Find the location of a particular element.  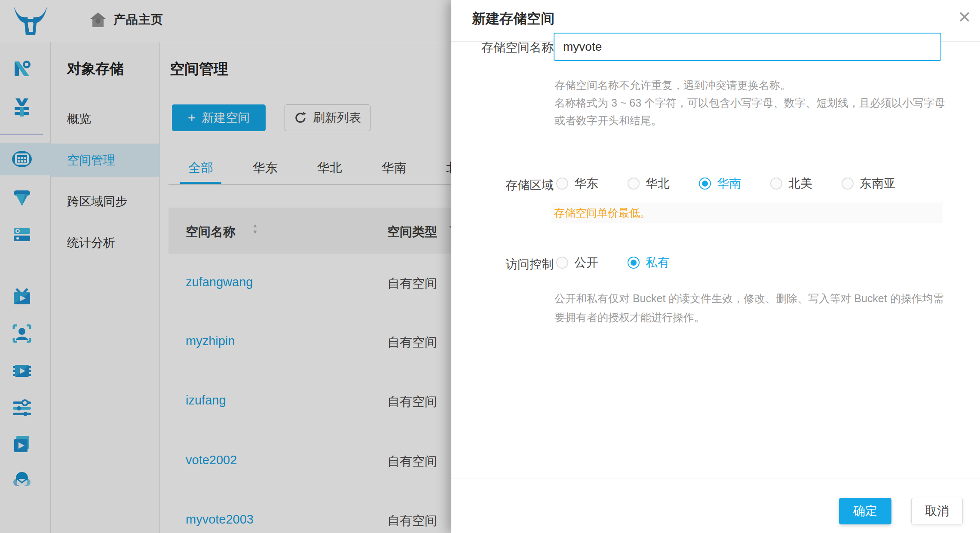

cancel-button: 取消 is located at coordinates (937, 511).